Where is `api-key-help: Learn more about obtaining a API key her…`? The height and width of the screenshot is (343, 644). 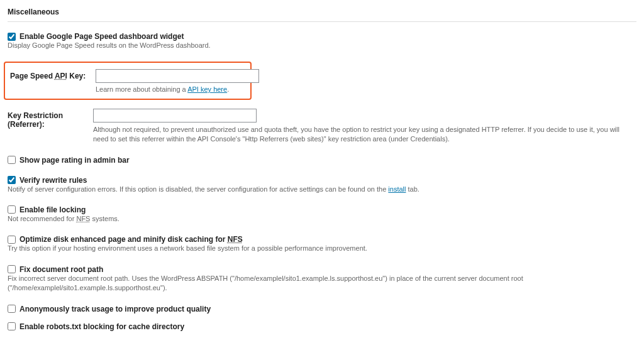
api-key-help: Learn more about obtaining a API key her… is located at coordinates (177, 89).